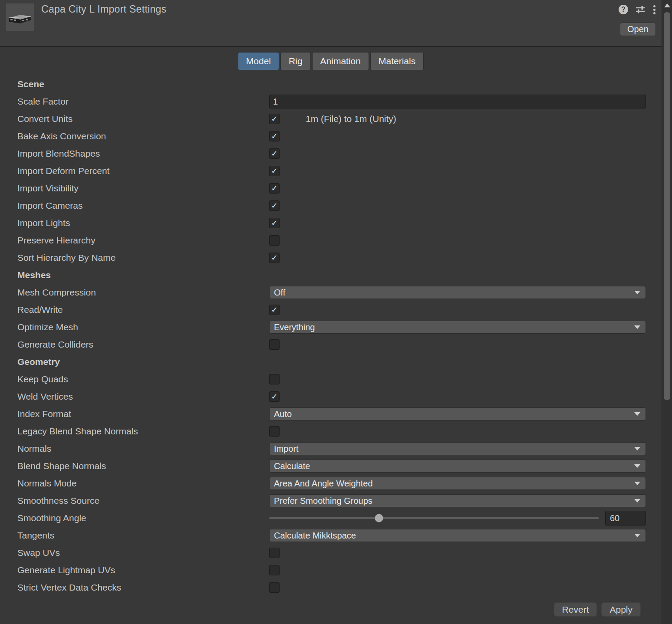 The height and width of the screenshot is (624, 672). I want to click on preserve-hierarchy-checkbox, so click(274, 240).